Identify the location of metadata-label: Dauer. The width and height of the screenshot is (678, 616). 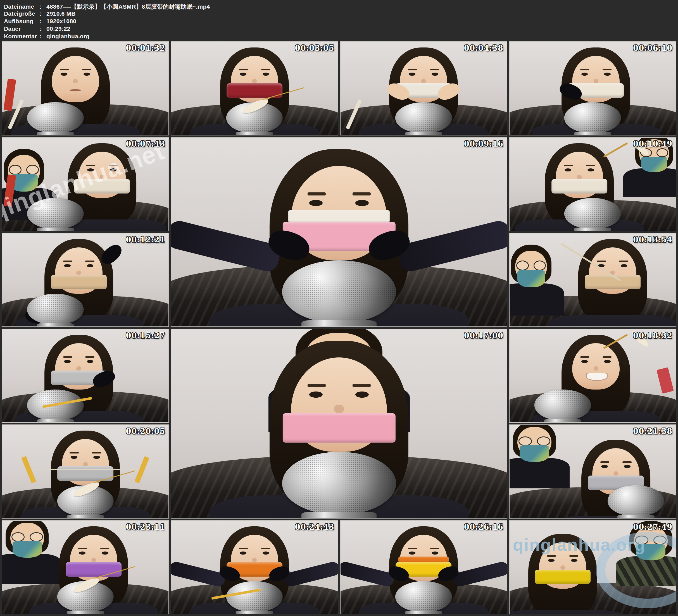
(22, 29).